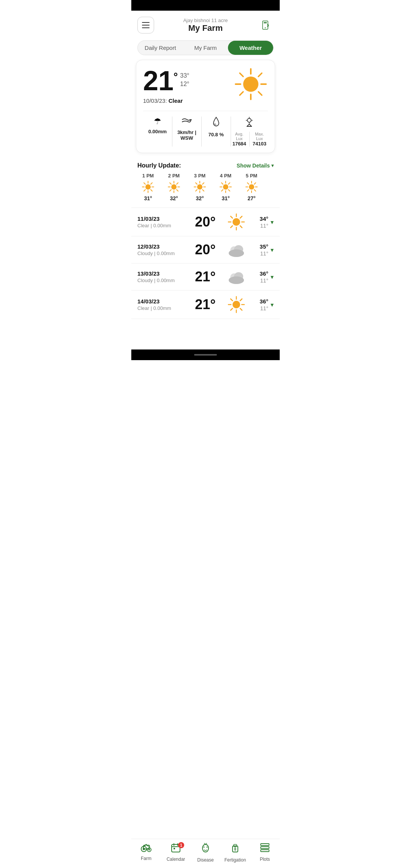  Describe the element at coordinates (206, 277) in the screenshot. I see `forecast-item: 13/03/23 Cloudy | 0.00mm 21° 36° 11° ▾` at that location.